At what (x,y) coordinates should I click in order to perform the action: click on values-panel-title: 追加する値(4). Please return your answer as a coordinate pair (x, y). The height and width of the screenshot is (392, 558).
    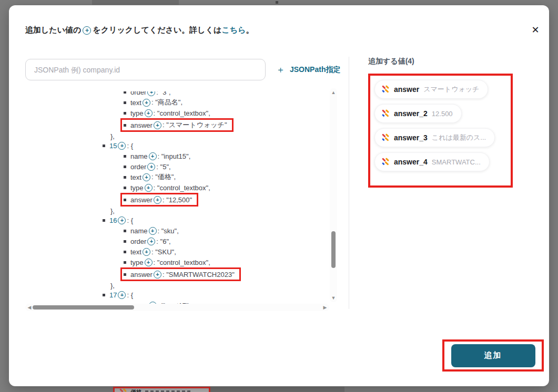
    Looking at the image, I should click on (391, 61).